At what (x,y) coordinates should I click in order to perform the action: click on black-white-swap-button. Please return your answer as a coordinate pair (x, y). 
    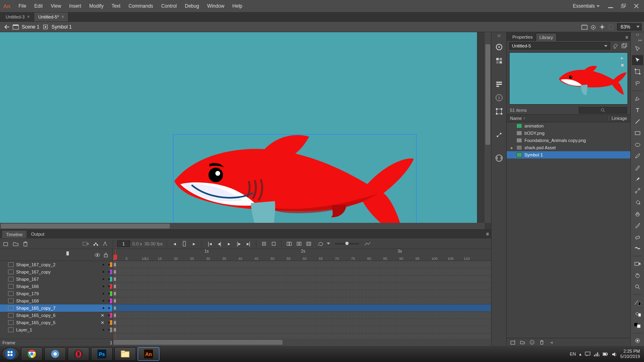
    Looking at the image, I should click on (638, 325).